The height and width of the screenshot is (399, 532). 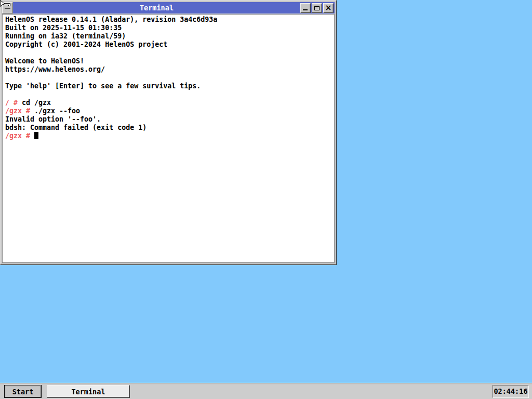 I want to click on terminal-line: /gzx # ./gzx --foo, so click(x=169, y=111).